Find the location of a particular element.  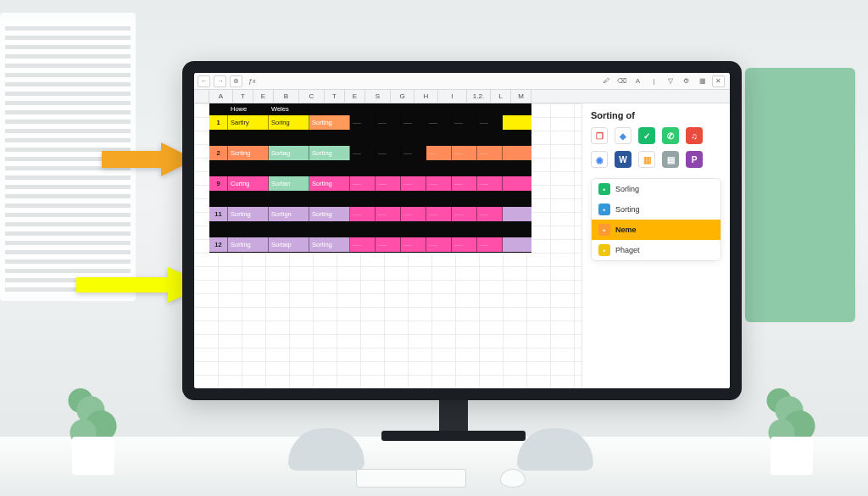

column-header: 1.2. is located at coordinates (479, 97).